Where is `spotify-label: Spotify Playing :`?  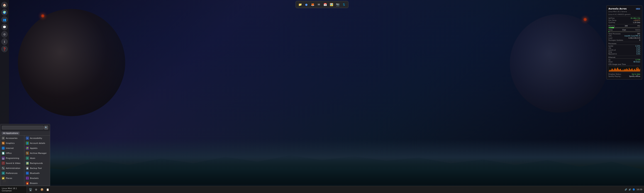 spotify-label: Spotify Playing : is located at coordinates (615, 76).